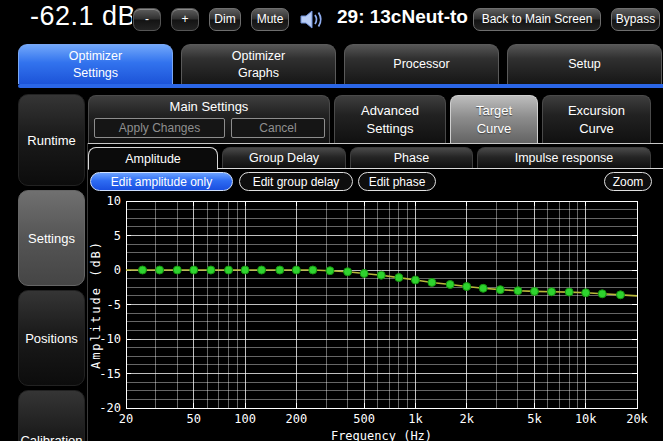 This screenshot has height=441, width=663. What do you see at coordinates (96, 304) in the screenshot?
I see `svg-text: Amplitude (dB)` at bounding box center [96, 304].